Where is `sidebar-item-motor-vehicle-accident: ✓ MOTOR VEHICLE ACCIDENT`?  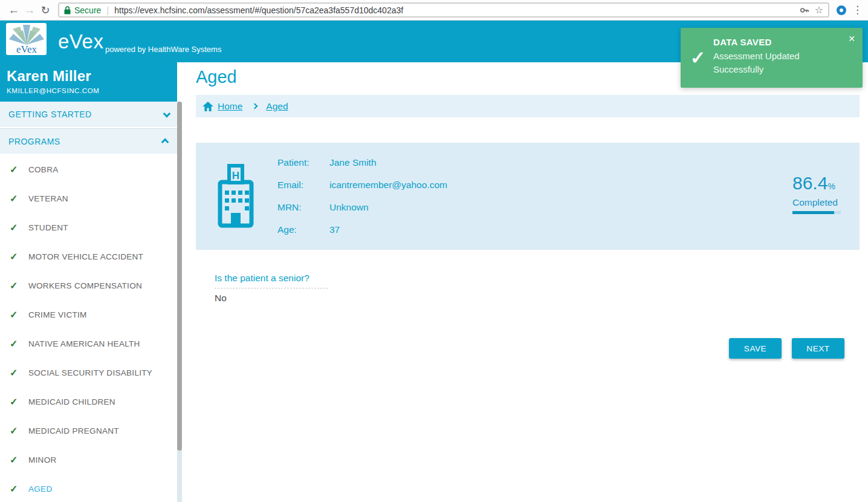 sidebar-item-motor-vehicle-accident: ✓ MOTOR VEHICLE ACCIDENT is located at coordinates (88, 256).